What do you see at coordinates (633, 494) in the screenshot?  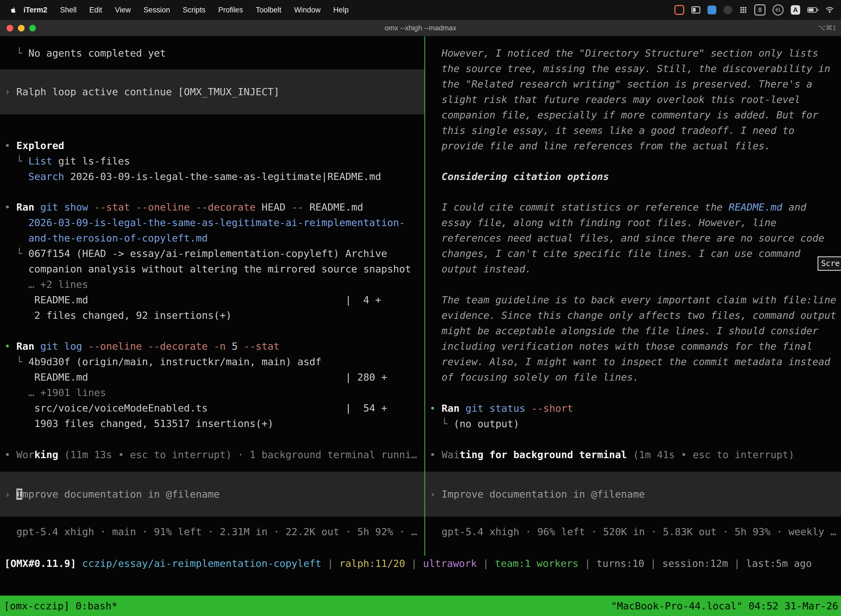 I see `right-prompt-input: › Improve documentation in @filename` at bounding box center [633, 494].